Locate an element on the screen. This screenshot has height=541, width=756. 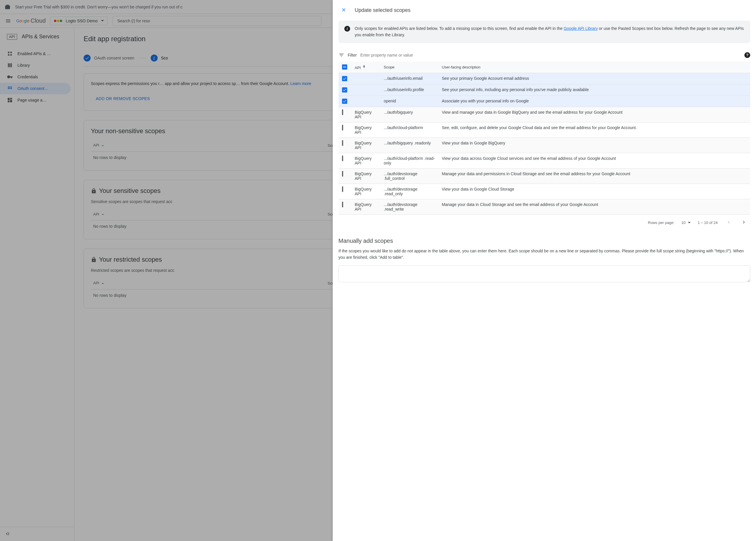
pagination: Rows per page: 10 1 – 10 of 24 is located at coordinates (545, 223).